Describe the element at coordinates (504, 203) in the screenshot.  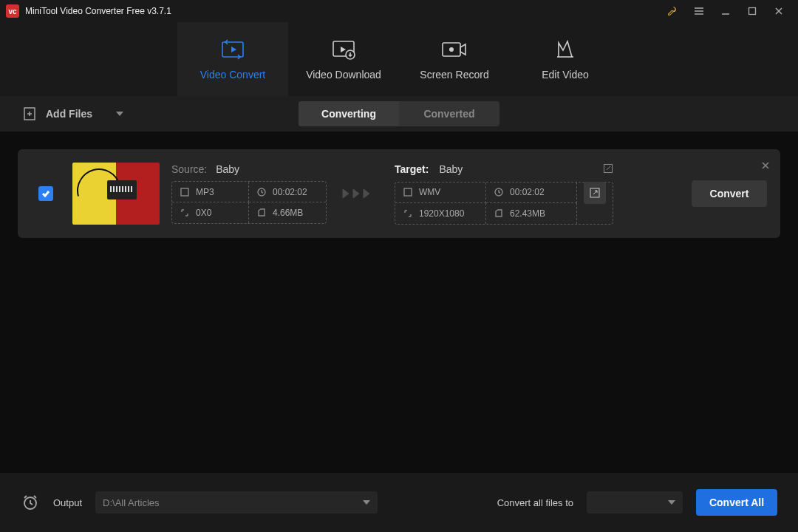
I see `target-meta: WMV 00:02:02 1920X1080 62.43MB` at that location.